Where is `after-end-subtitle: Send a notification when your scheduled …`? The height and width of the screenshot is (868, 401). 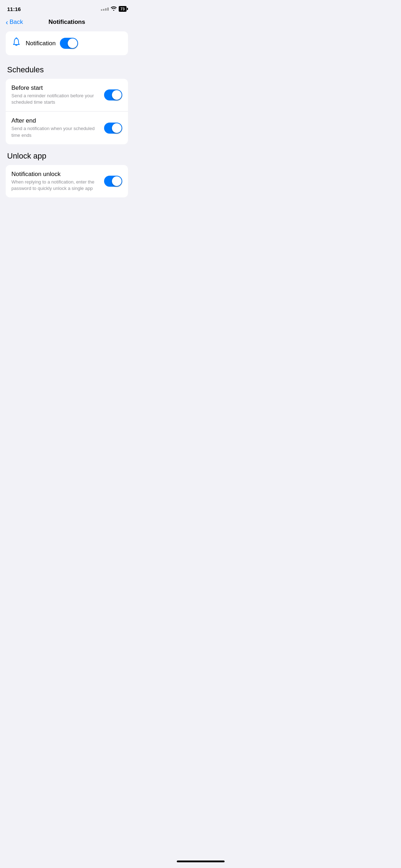 after-end-subtitle: Send a notification when your scheduled … is located at coordinates (56, 132).